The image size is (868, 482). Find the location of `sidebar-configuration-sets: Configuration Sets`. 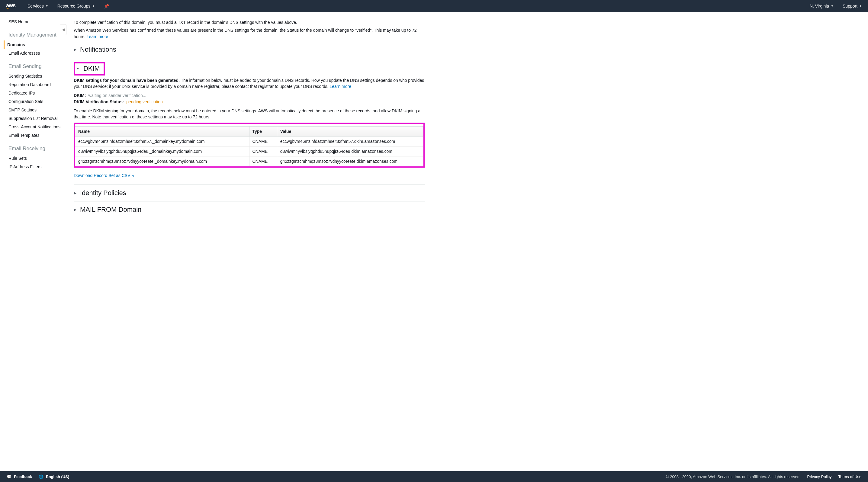

sidebar-configuration-sets: Configuration Sets is located at coordinates (35, 102).